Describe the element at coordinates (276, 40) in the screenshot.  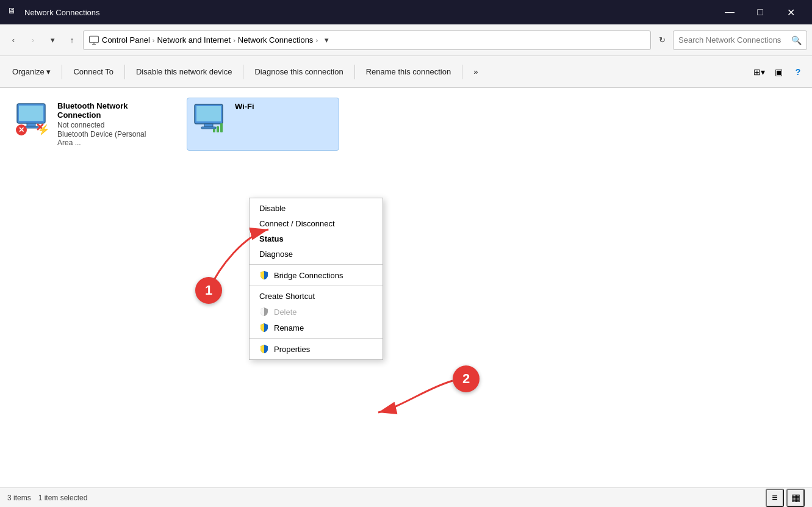
I see `path-network-connections: Network Connections` at that location.